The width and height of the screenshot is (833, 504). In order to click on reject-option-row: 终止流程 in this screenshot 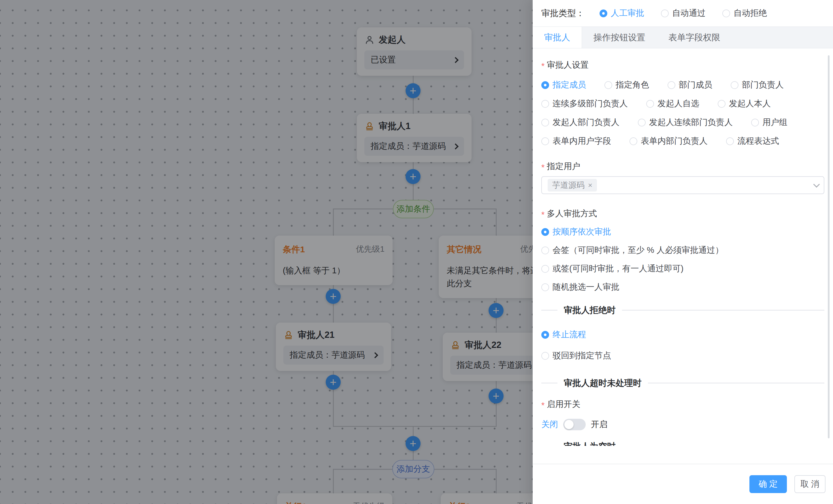, I will do `click(683, 335)`.